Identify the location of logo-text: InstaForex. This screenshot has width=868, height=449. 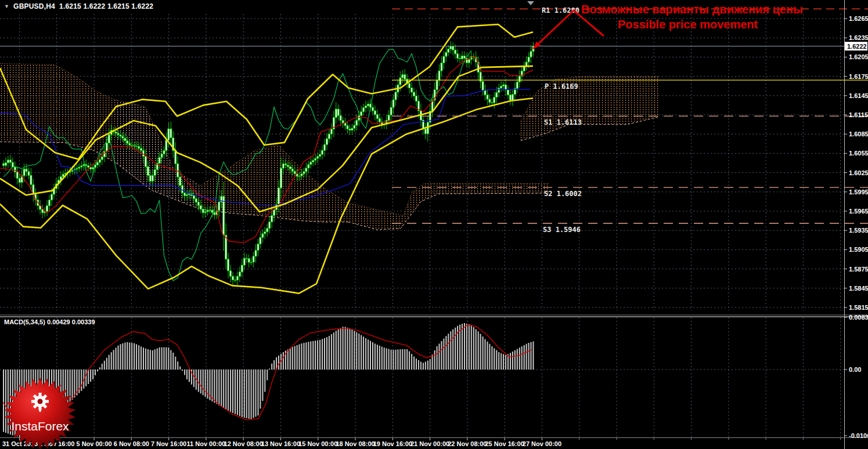
(40, 426).